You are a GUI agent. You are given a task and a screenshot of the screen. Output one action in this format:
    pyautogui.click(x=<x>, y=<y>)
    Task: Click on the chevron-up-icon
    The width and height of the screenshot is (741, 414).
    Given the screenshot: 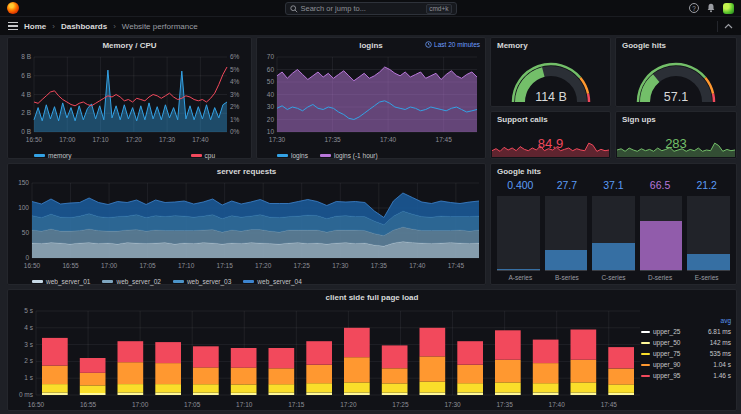 What is the action you would take?
    pyautogui.click(x=728, y=26)
    